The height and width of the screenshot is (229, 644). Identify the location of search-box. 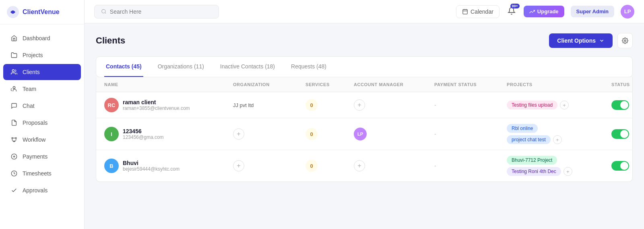
(157, 12).